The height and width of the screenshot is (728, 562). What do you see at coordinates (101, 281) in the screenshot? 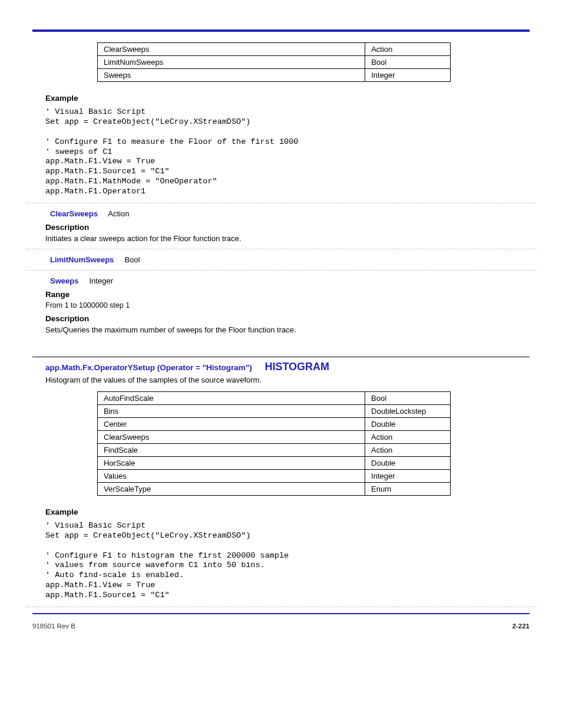
I see `entry-type: Integer` at bounding box center [101, 281].